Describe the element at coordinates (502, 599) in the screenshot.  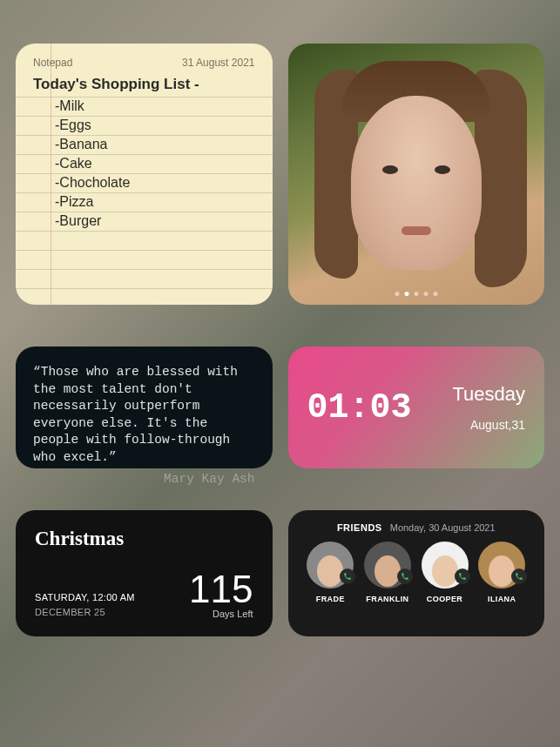
I see `friend-name: ILIANA` at that location.